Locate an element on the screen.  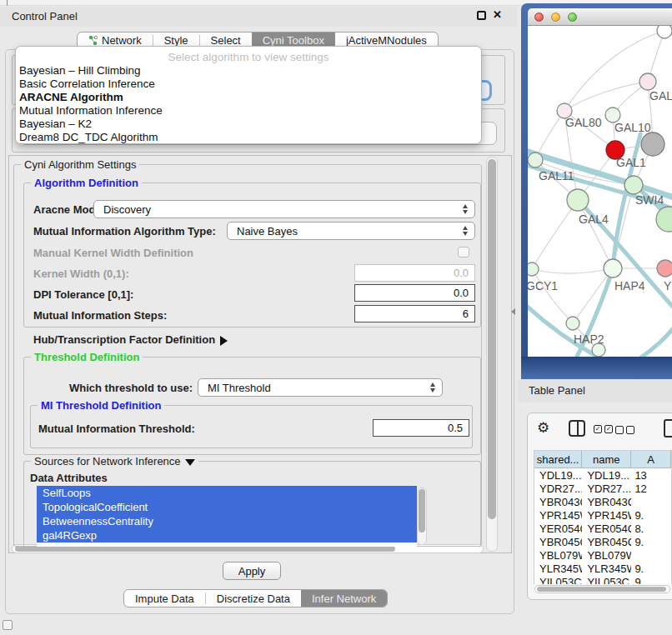
cyni-algorithm-settings-title: Cyni Algorithm Settings is located at coordinates (80, 165).